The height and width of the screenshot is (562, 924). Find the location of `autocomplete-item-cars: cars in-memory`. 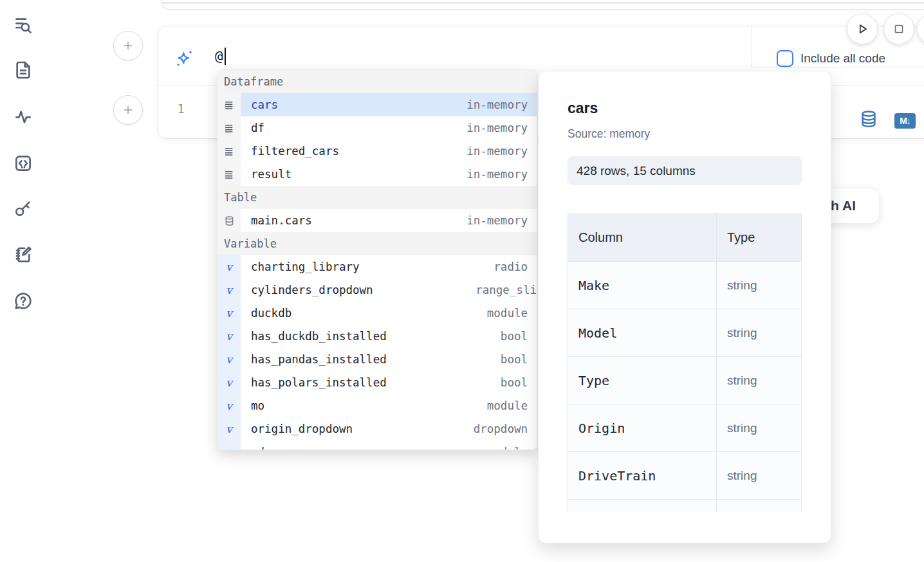

autocomplete-item-cars: cars in-memory is located at coordinates (377, 105).